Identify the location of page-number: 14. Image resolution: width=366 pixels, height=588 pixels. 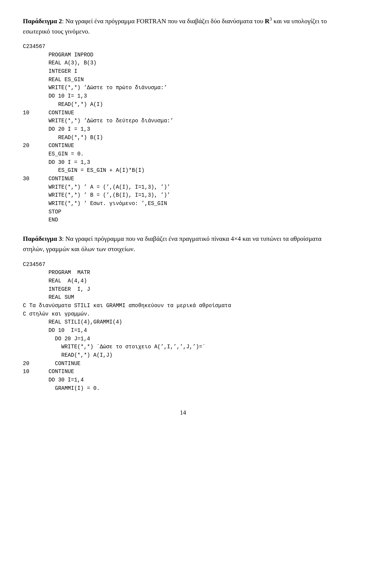
(183, 413).